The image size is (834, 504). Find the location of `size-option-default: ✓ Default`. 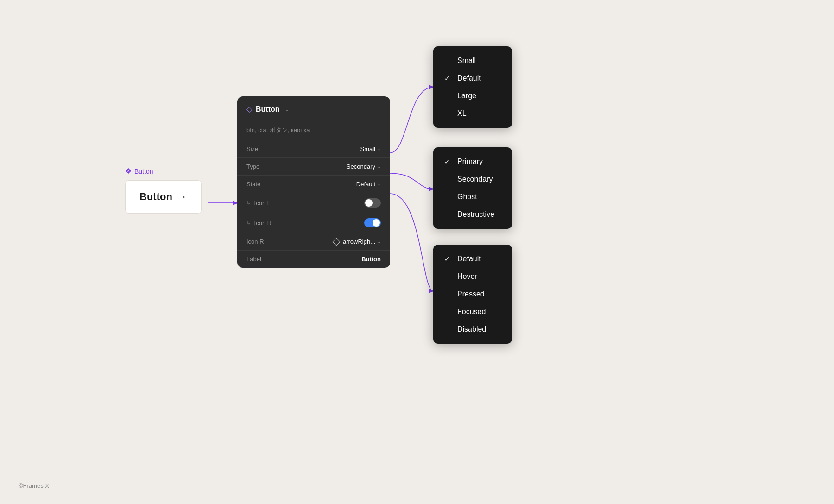

size-option-default: ✓ Default is located at coordinates (473, 78).